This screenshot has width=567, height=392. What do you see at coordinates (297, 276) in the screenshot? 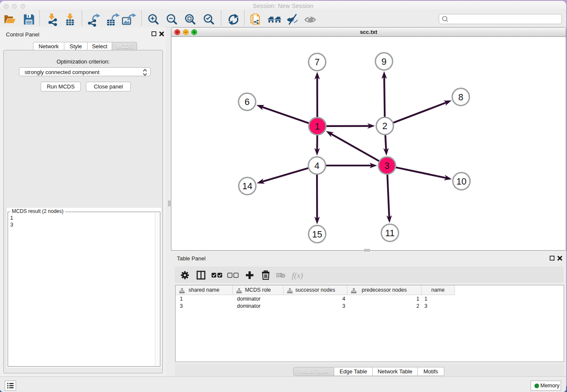
I see `svg-text: f(x)` at bounding box center [297, 276].